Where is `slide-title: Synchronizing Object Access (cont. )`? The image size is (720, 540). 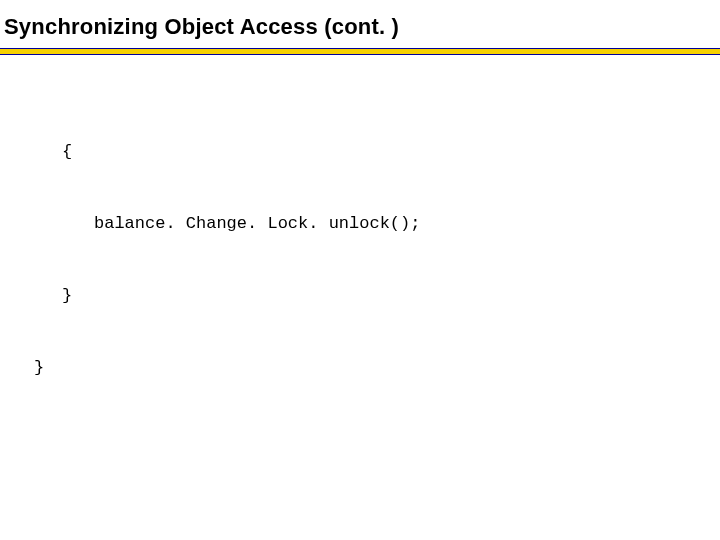 slide-title: Synchronizing Object Access (cont. ) is located at coordinates (202, 27).